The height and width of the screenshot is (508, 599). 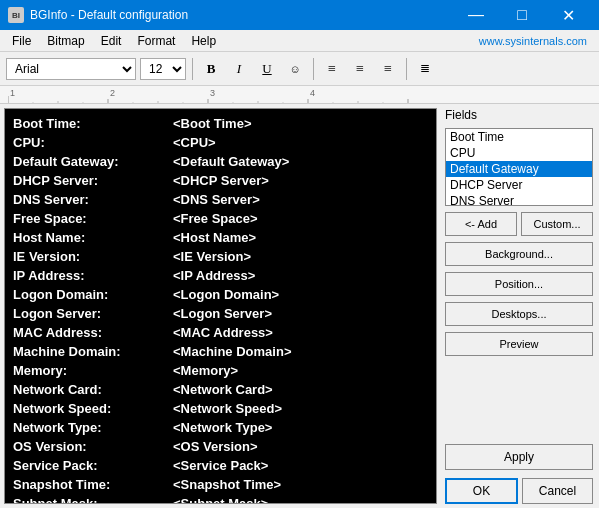 I want to click on editor-label-snapshottime: Snapshot Time:, so click(x=93, y=485).